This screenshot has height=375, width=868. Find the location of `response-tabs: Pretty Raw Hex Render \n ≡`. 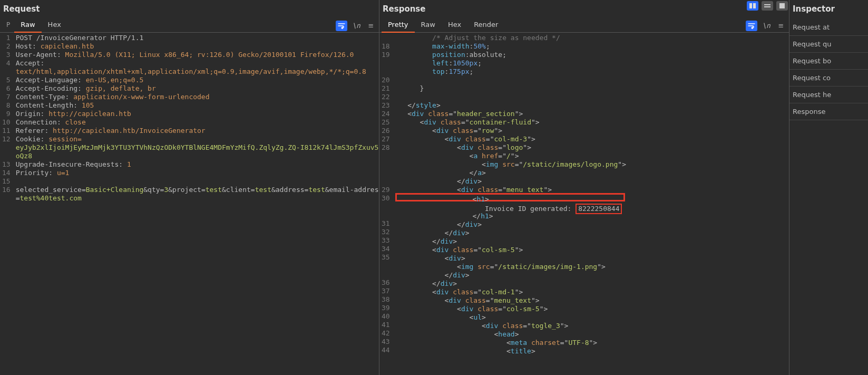

response-tabs: Pretty Raw Hex Render \n ≡ is located at coordinates (584, 26).